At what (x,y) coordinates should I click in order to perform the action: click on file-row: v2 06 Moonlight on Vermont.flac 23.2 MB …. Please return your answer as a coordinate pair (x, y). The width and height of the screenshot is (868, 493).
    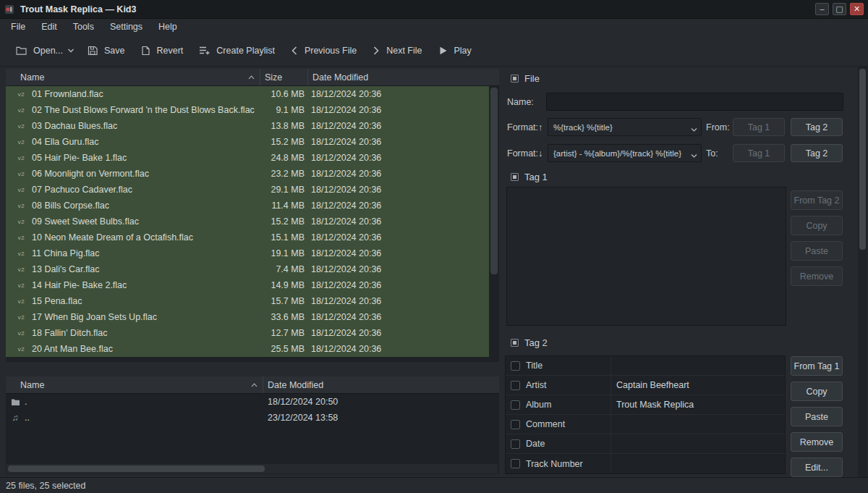
    Looking at the image, I should click on (247, 174).